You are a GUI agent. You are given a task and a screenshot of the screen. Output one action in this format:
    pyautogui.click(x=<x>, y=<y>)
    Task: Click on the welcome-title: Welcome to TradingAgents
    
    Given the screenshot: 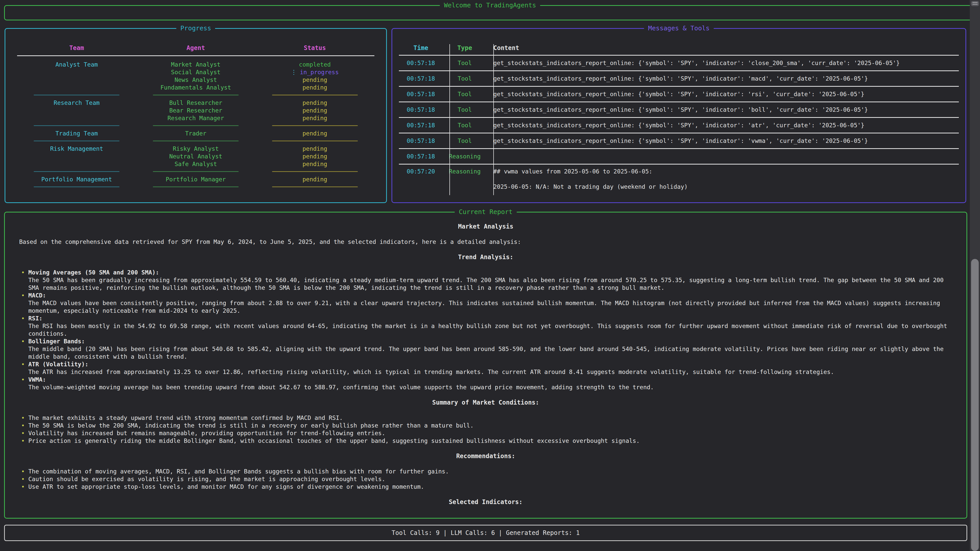 What is the action you would take?
    pyautogui.click(x=490, y=5)
    